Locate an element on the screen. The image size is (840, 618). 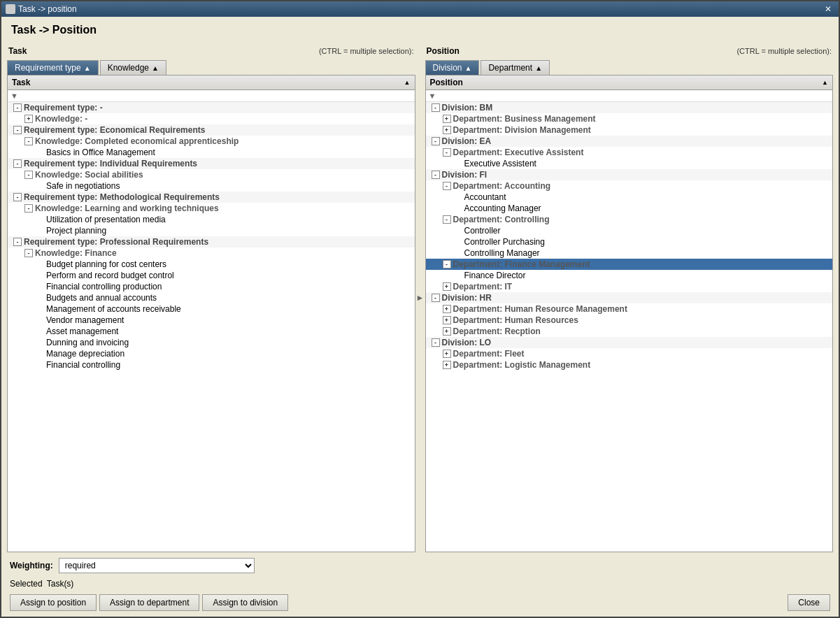
tree-item-know-fin: -Knowledge: Finance is located at coordinates (211, 253).